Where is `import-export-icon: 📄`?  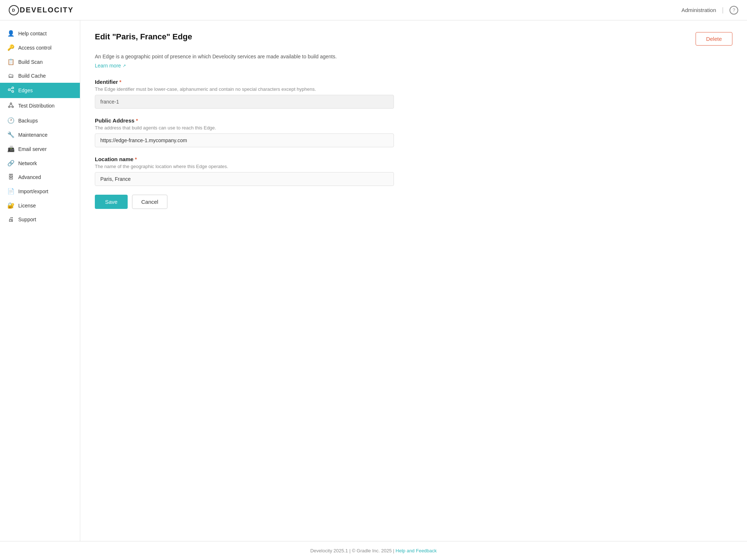
import-export-icon: 📄 is located at coordinates (11, 191).